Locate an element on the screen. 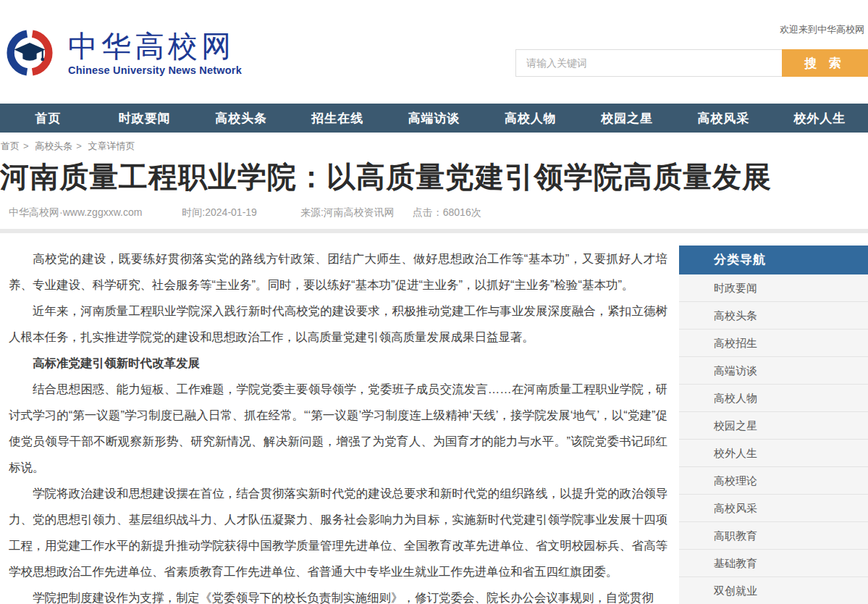  sidebar-category-link: 高校头条 is located at coordinates (773, 316).